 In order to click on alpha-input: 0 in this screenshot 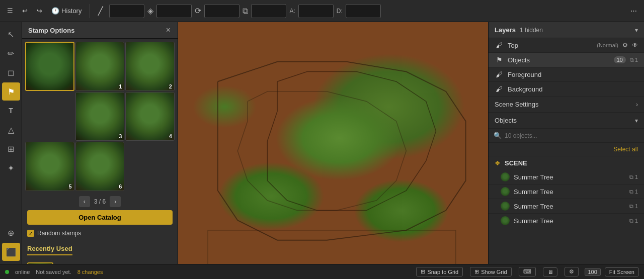, I will do `click(316, 11)`.